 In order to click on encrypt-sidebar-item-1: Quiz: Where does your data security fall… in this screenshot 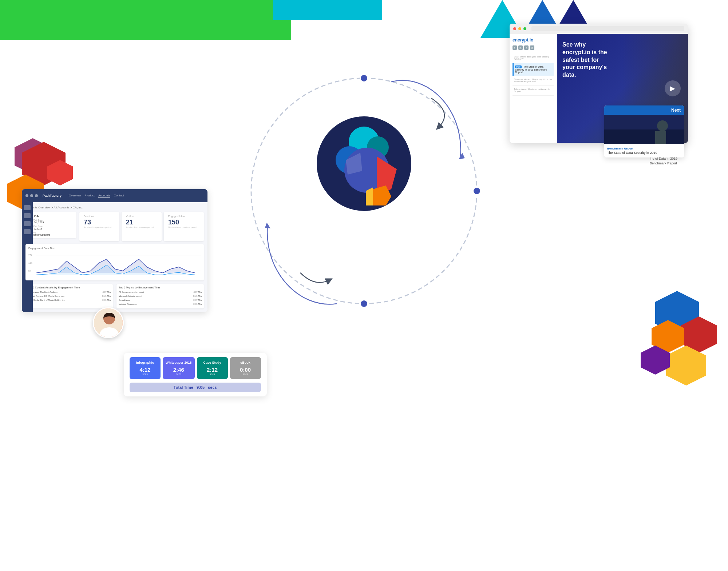, I will do `click(533, 58)`.